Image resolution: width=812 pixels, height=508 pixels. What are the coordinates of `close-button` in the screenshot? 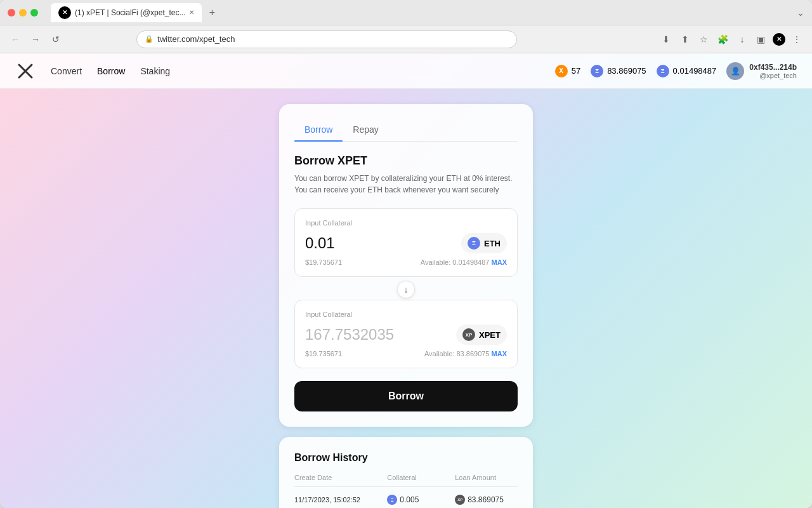 It's located at (11, 13).